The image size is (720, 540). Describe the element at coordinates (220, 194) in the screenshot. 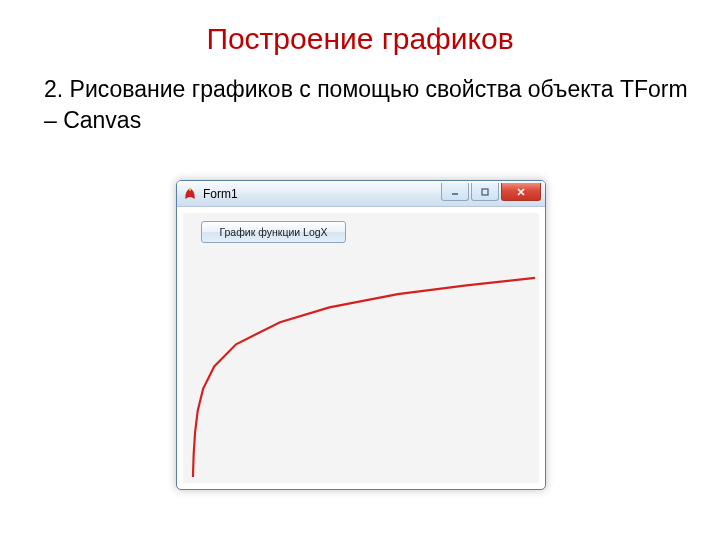

I see `window-title: Form1` at that location.